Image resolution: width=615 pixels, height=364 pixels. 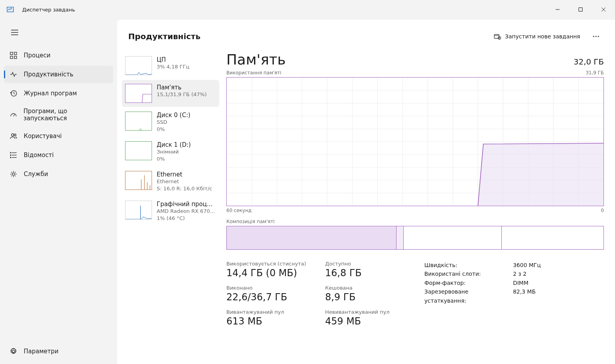 What do you see at coordinates (186, 122) in the screenshot?
I see `perf-sub: SSD` at bounding box center [186, 122].